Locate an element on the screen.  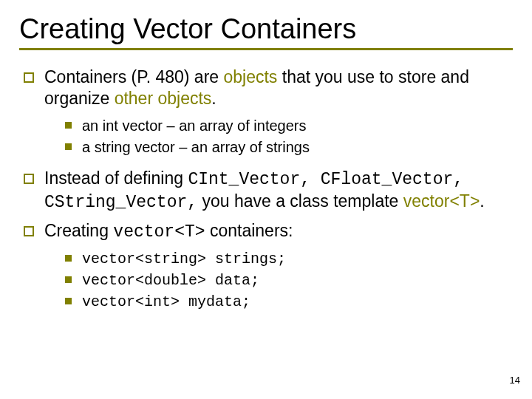
sub-bullet-item: vector<double> data; is located at coordinates (289, 281).